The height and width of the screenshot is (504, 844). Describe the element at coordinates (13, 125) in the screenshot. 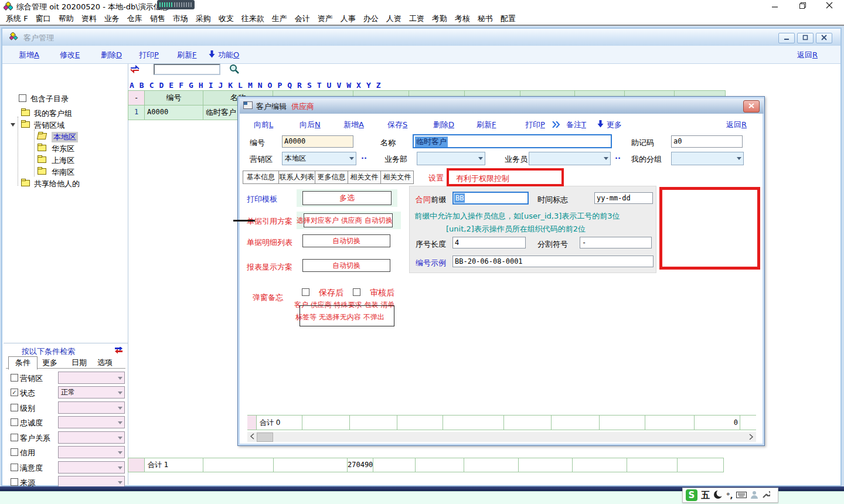

I see `expand-icon` at that location.